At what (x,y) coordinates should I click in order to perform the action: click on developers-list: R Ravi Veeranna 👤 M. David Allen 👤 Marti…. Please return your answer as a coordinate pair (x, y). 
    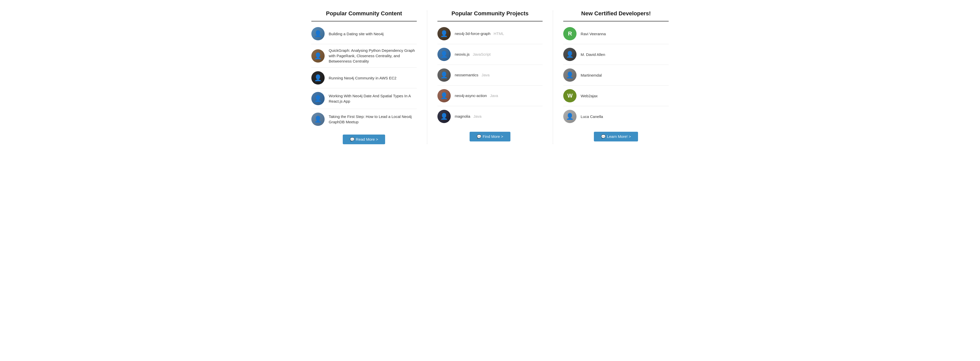
    Looking at the image, I should click on (616, 75).